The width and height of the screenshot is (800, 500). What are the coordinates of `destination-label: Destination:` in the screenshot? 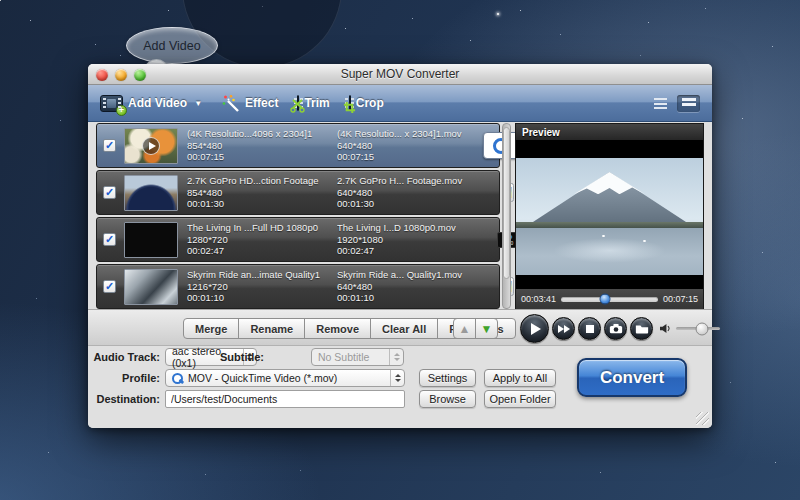 It's located at (126, 399).